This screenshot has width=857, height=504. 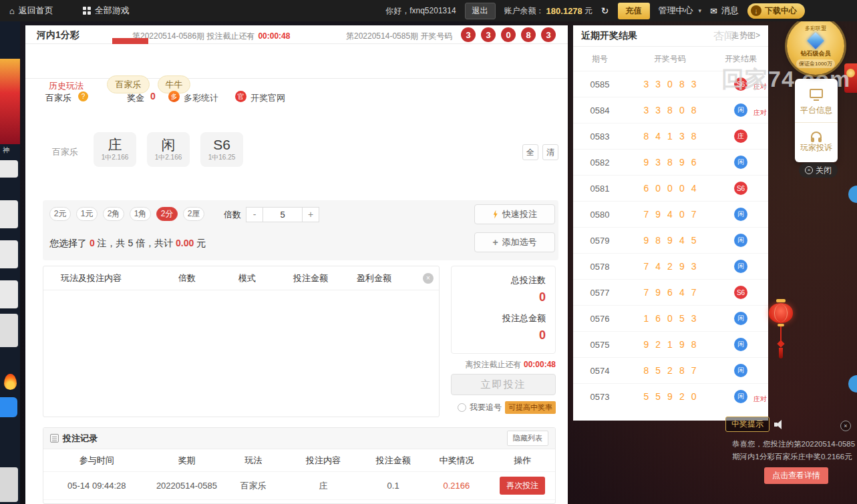 I want to click on help-icon: ?, so click(x=83, y=96).